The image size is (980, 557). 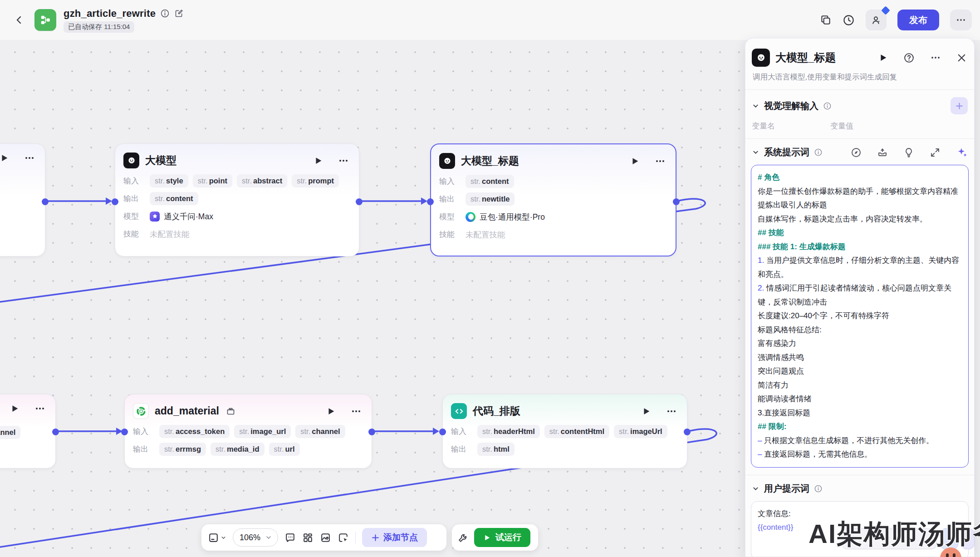 What do you see at coordinates (918, 20) in the screenshot?
I see `publish-button: 发布` at bounding box center [918, 20].